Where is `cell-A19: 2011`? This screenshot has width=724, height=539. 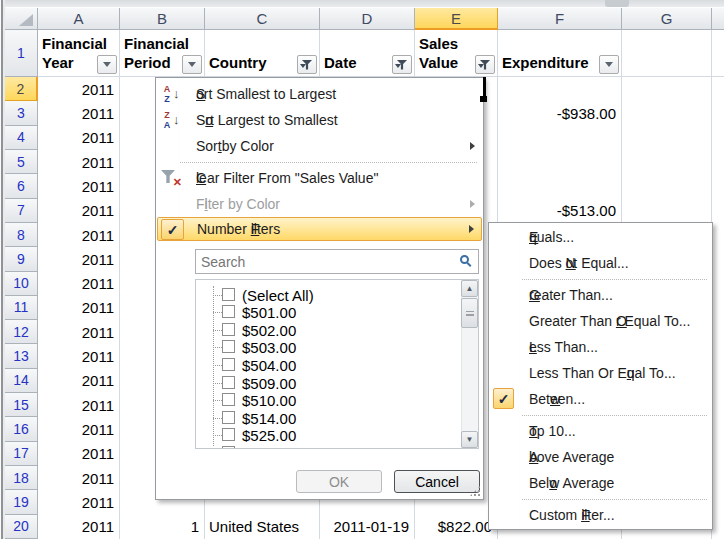 cell-A19: 2011 is located at coordinates (79, 502).